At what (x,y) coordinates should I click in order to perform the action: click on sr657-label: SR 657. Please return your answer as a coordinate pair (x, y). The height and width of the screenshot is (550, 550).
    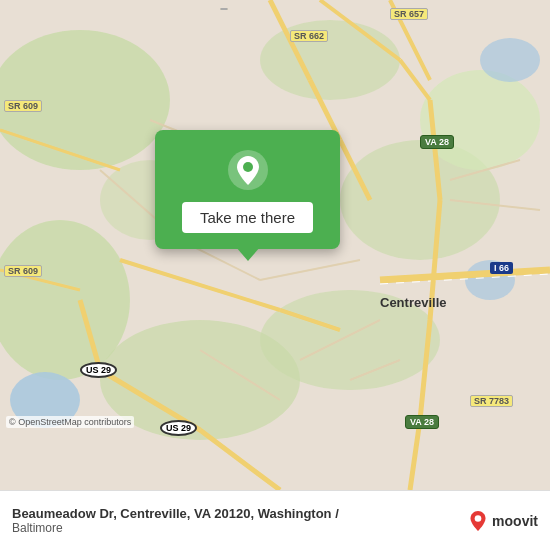
    Looking at the image, I should click on (409, 14).